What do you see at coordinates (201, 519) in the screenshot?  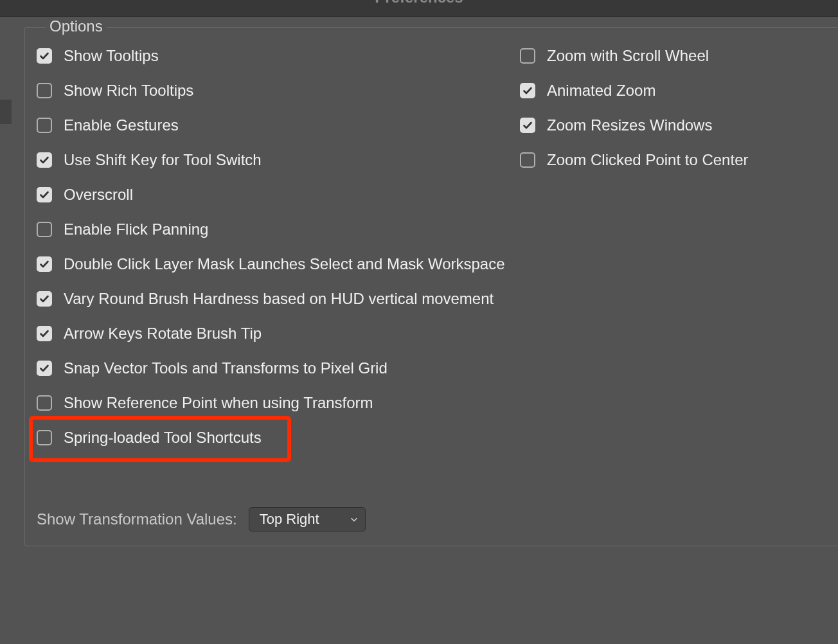 I see `transformation-row: Show Transformation Values: Top Right` at bounding box center [201, 519].